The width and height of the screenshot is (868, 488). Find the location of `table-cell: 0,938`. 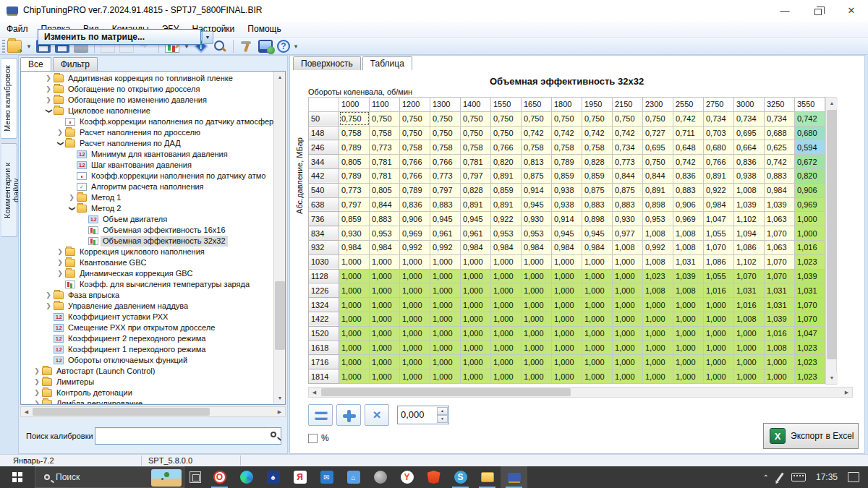

table-cell: 0,938 is located at coordinates (749, 176).